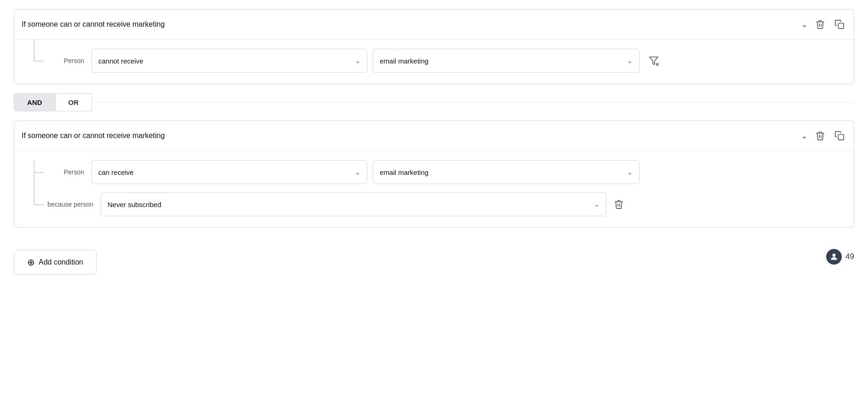 Image resolution: width=868 pixels, height=404 pixels. I want to click on condition-2-row-2: because person Never subscribed ⌄, so click(434, 204).